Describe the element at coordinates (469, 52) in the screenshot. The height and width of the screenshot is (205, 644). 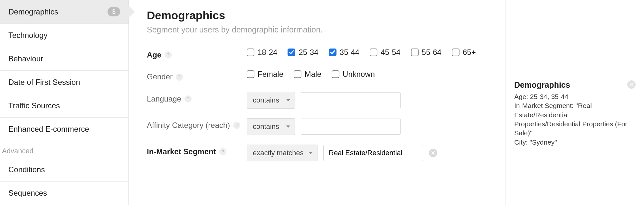
I see `age-option-label: 65+` at that location.